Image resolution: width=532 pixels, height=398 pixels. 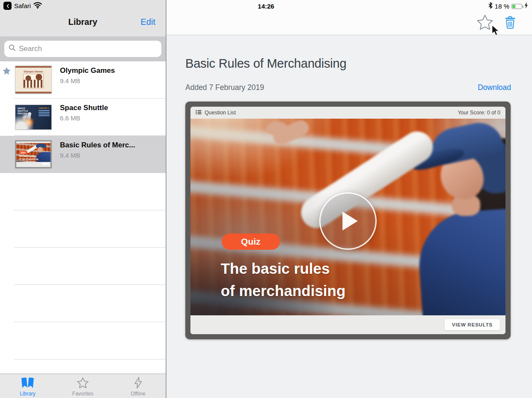 What do you see at coordinates (490, 6) in the screenshot?
I see `bluetooth-icon` at bounding box center [490, 6].